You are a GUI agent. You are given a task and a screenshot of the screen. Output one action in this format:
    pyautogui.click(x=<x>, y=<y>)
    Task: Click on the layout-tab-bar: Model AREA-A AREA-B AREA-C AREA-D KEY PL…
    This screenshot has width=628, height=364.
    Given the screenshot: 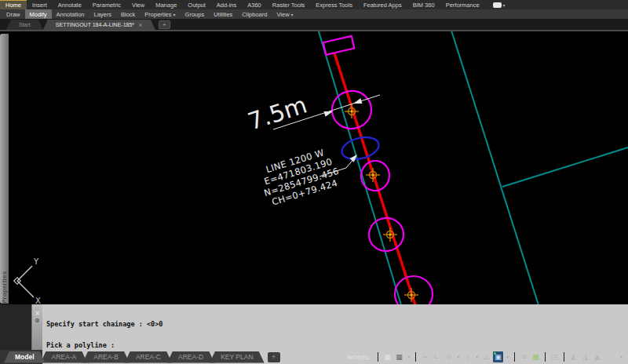 What is the action you would take?
    pyautogui.click(x=142, y=357)
    